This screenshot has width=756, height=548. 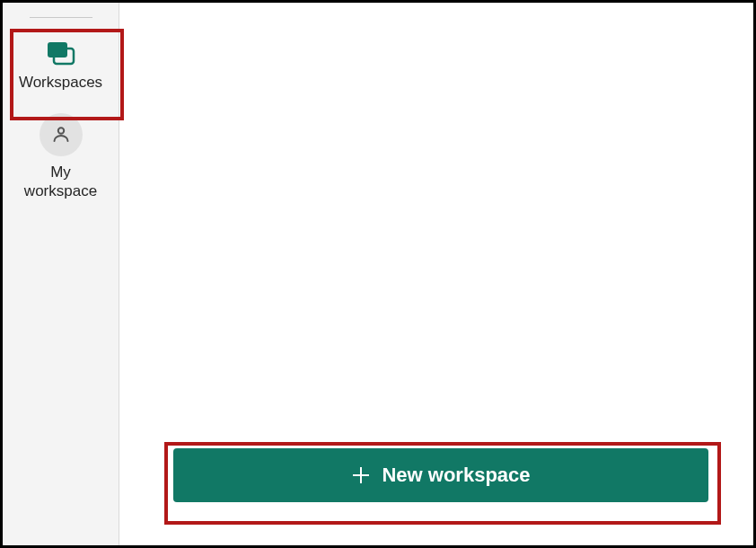 What do you see at coordinates (61, 53) in the screenshot?
I see `workspaces-icon` at bounding box center [61, 53].